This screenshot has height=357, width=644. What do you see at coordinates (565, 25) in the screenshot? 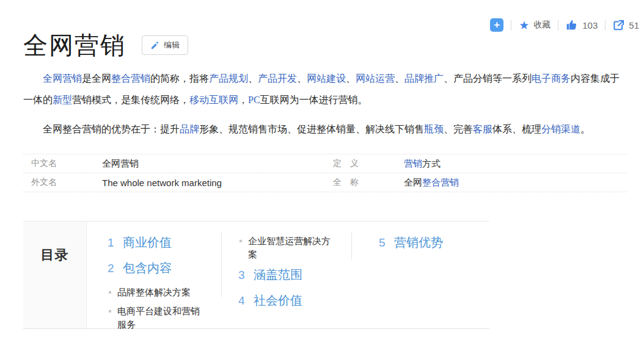
I see `toolbar: + ★ 收藏 103 51` at bounding box center [565, 25].